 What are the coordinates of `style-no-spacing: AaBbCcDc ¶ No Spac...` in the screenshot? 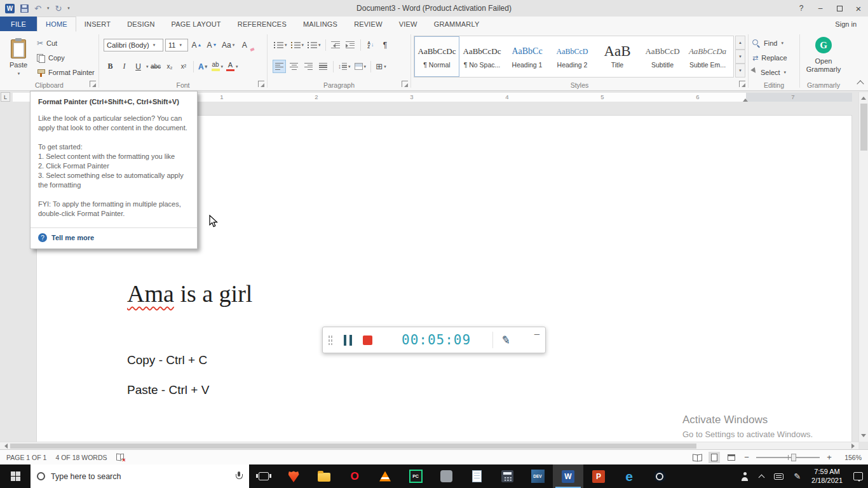 It's located at (482, 57).